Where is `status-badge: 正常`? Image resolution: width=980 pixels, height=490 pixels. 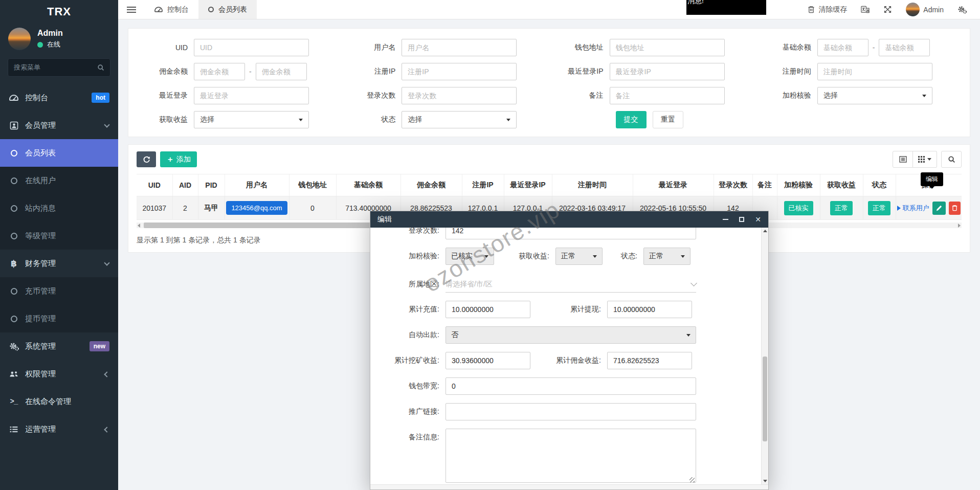 status-badge: 正常 is located at coordinates (879, 208).